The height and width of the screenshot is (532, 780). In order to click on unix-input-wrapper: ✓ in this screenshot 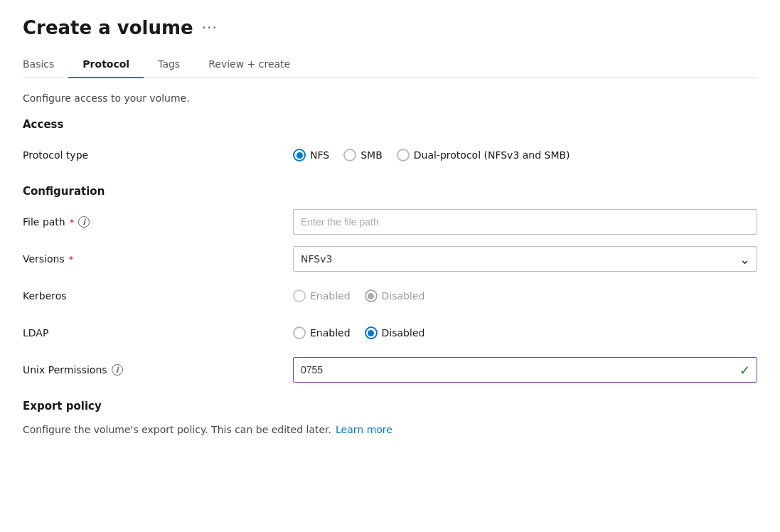, I will do `click(525, 370)`.